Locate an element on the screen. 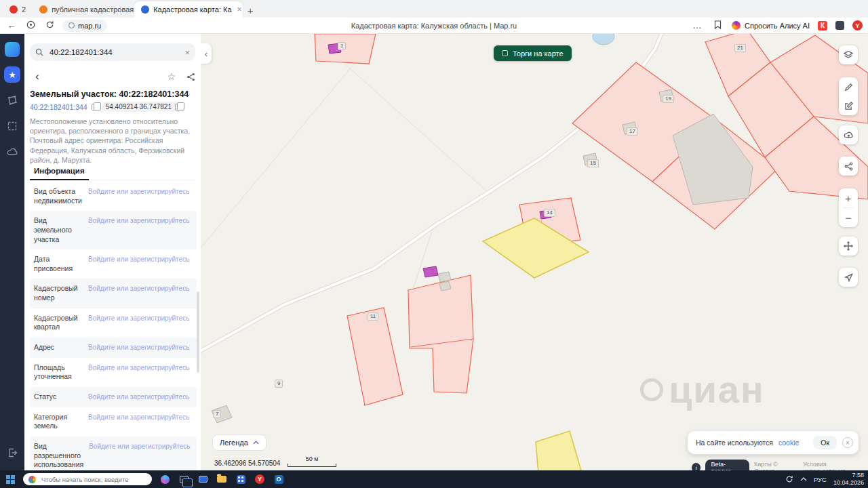  search-box: × is located at coordinates (113, 52).